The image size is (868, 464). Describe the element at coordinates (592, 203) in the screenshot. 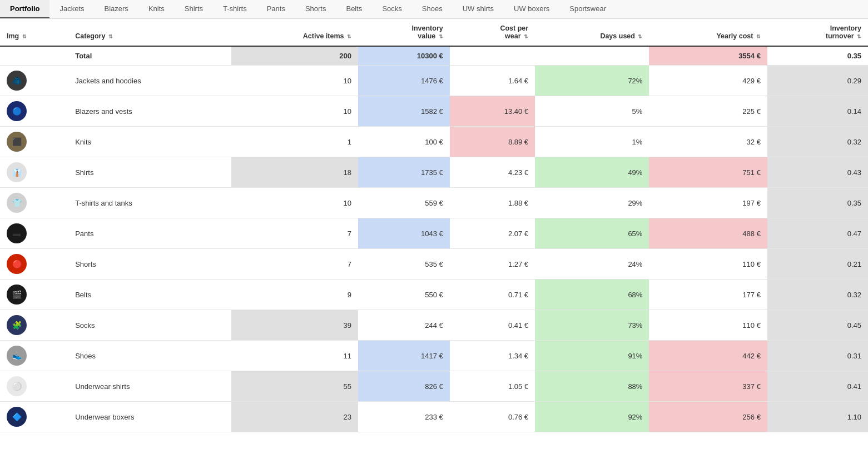

I see `days-used-tshirts: 29%` at that location.